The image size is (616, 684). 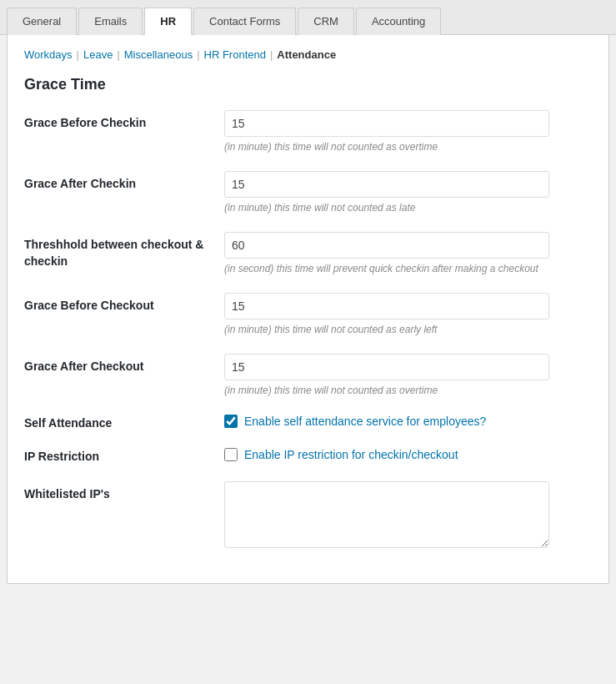 I want to click on subnav-attendance: Attendance, so click(x=307, y=55).